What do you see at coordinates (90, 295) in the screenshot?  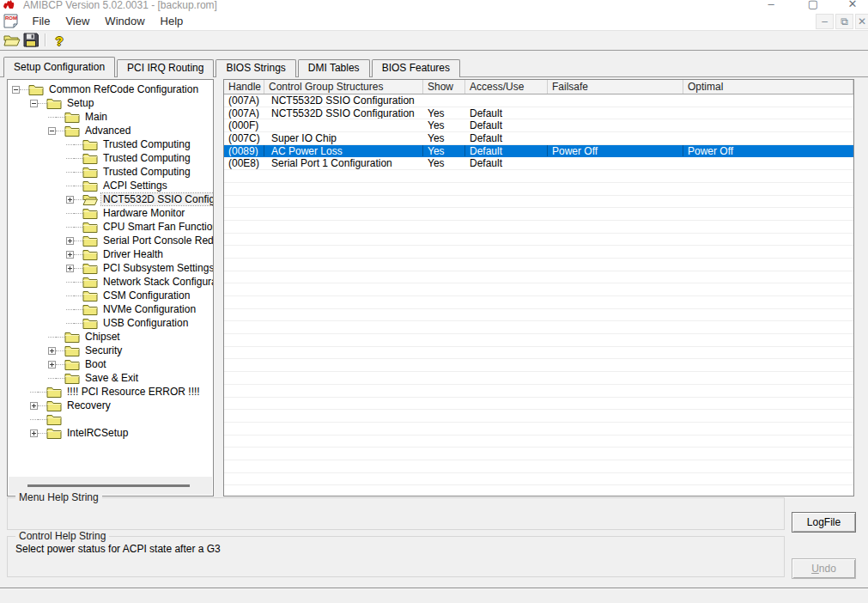 I see `folder-icon` at bounding box center [90, 295].